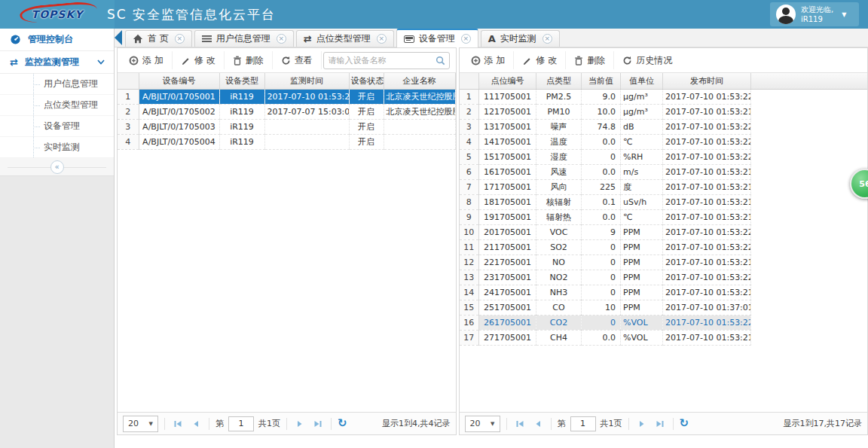 Image resolution: width=868 pixels, height=448 pixels. I want to click on pencil-icon, so click(185, 60).